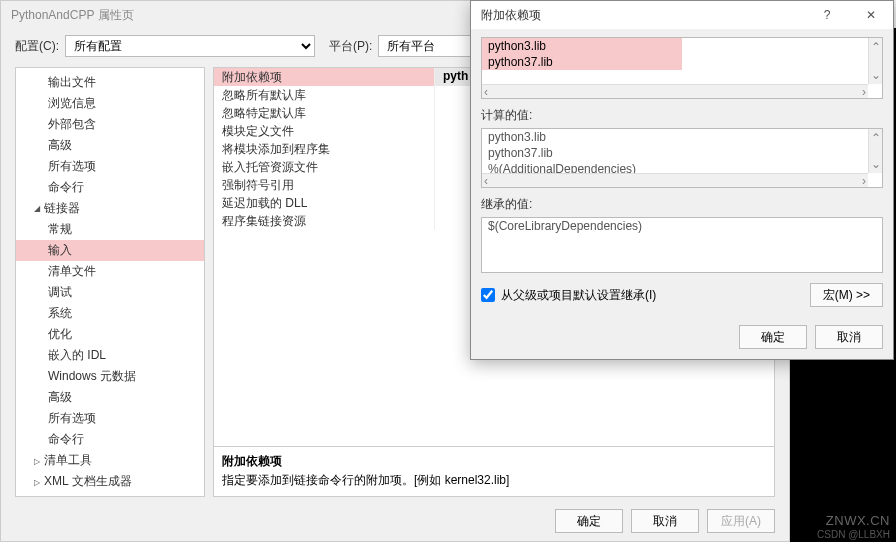 The height and width of the screenshot is (542, 896). What do you see at coordinates (846, 295) in the screenshot?
I see `macro-button: 宏(M) >>` at bounding box center [846, 295].